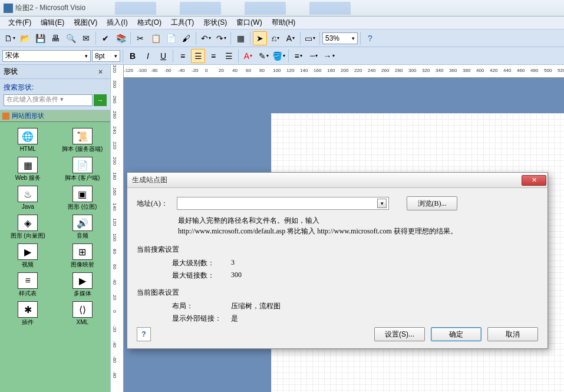 The image size is (564, 392). I want to click on menu-edit: 编辑(E), so click(52, 22).